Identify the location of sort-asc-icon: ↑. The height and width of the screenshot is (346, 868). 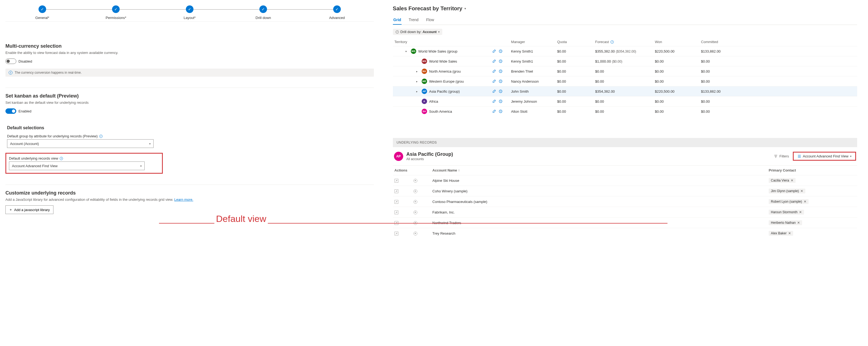
(459, 170).